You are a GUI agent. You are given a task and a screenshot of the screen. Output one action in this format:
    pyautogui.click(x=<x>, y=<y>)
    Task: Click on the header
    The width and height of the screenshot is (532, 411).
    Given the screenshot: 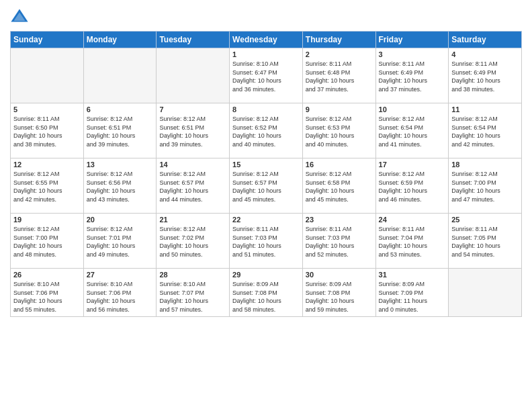 What is the action you would take?
    pyautogui.click(x=266, y=16)
    